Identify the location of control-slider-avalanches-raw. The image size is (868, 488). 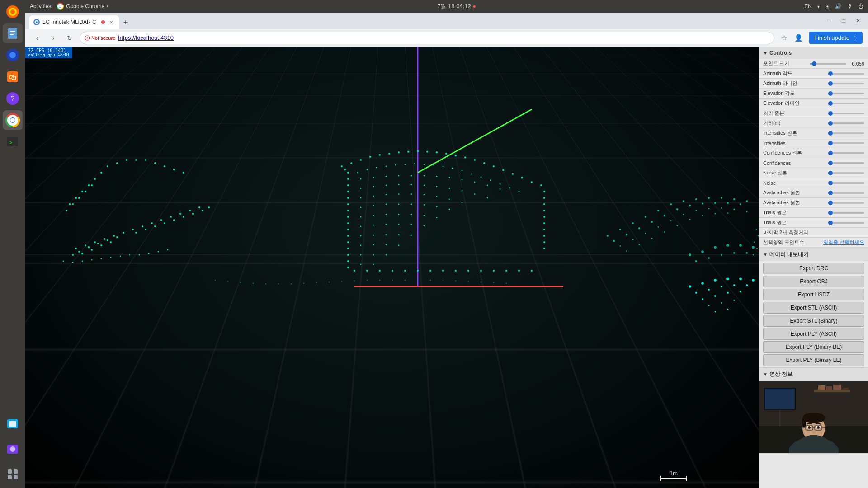
(846, 193).